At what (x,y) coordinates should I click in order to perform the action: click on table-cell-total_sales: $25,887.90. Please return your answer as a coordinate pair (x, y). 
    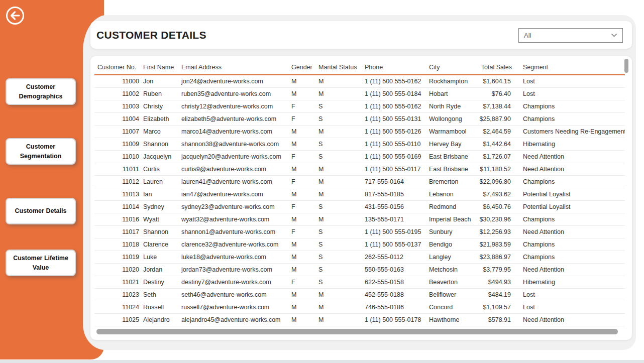
    Looking at the image, I should click on (495, 118).